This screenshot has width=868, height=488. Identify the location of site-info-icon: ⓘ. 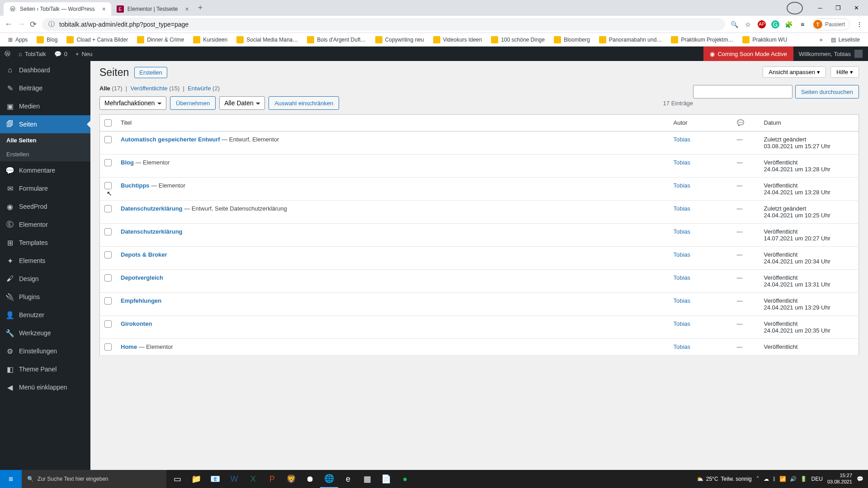
(52, 24).